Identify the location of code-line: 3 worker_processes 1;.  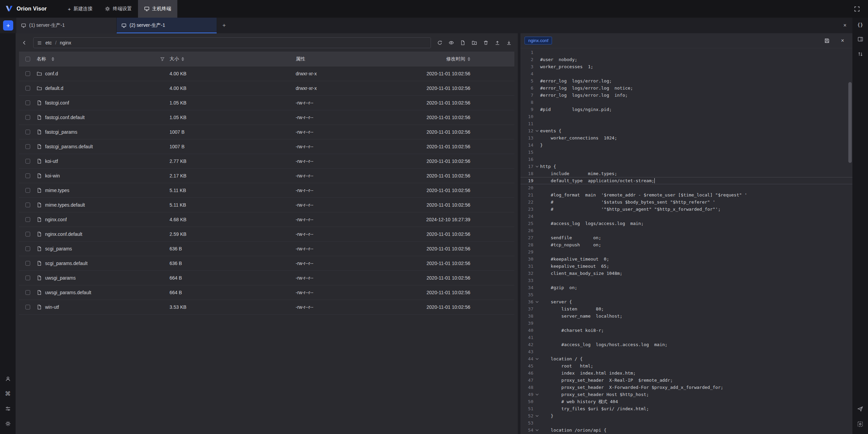
(686, 67).